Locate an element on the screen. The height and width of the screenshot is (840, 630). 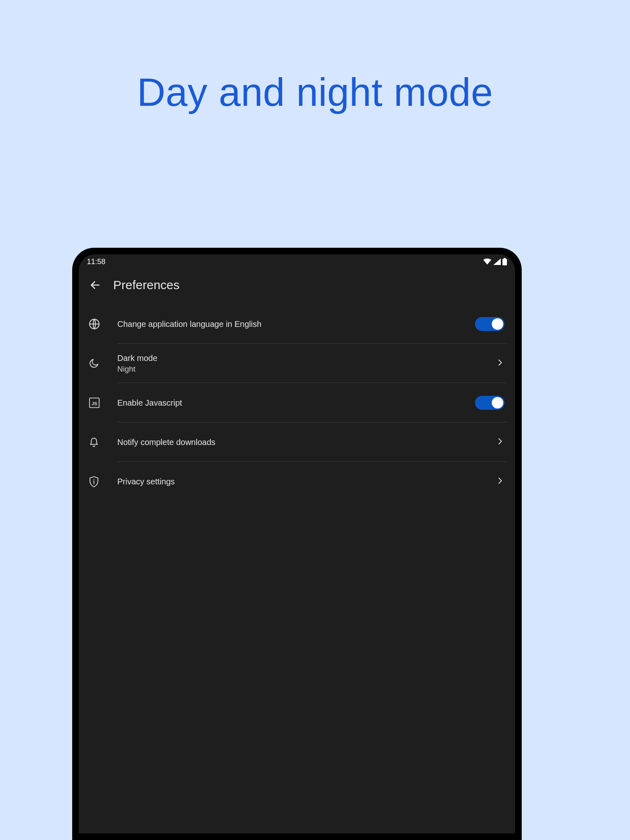
page-title: Preferences is located at coordinates (146, 285).